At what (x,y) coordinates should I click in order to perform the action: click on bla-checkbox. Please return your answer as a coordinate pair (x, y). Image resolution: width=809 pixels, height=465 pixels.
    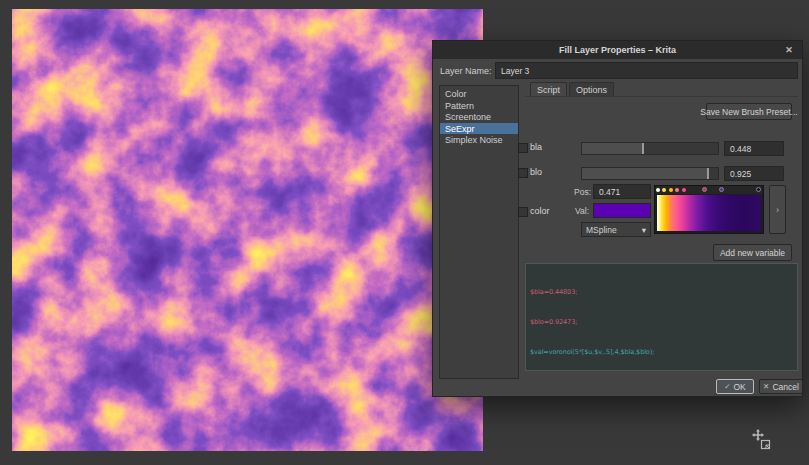
    Looking at the image, I should click on (523, 148).